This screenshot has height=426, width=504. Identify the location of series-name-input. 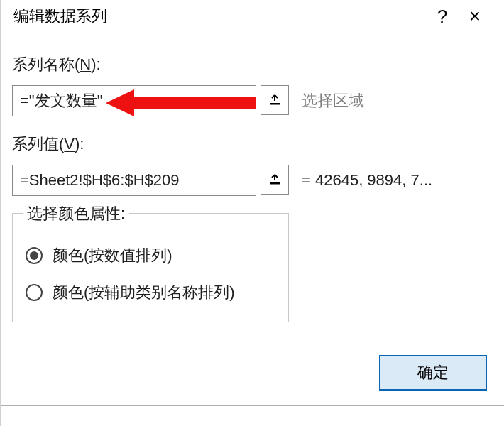
(134, 101).